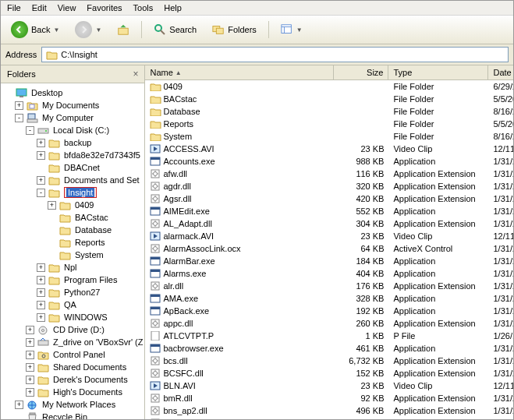 The width and height of the screenshot is (514, 420). Describe the element at coordinates (329, 161) in the screenshot. I see `file-row: Accounts.exe988 KBApplication1/31/2007 3…` at that location.